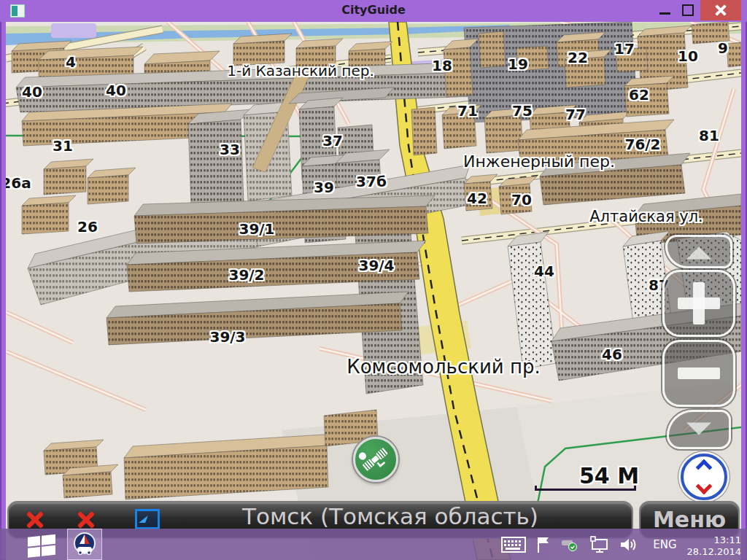  I want to click on north-chevron-icon, so click(705, 468).